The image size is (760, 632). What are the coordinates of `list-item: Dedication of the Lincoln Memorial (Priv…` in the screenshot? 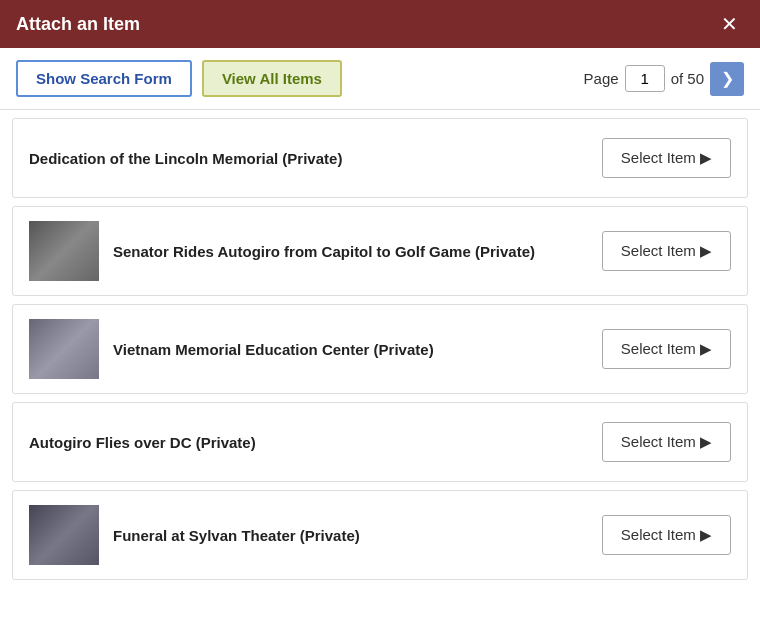 It's located at (380, 158).